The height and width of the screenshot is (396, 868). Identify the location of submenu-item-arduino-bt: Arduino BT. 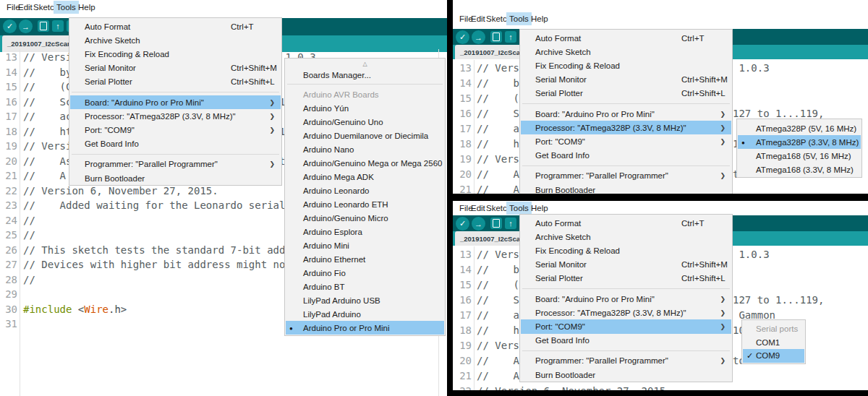
(365, 286).